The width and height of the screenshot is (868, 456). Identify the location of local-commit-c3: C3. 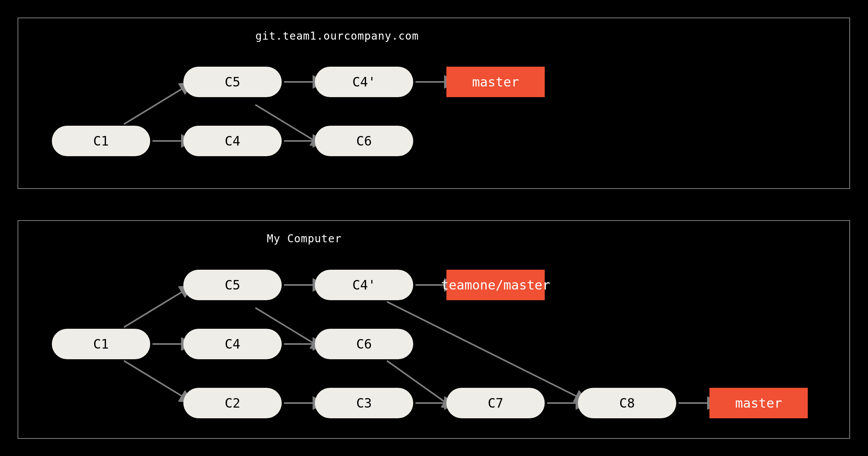
(364, 403).